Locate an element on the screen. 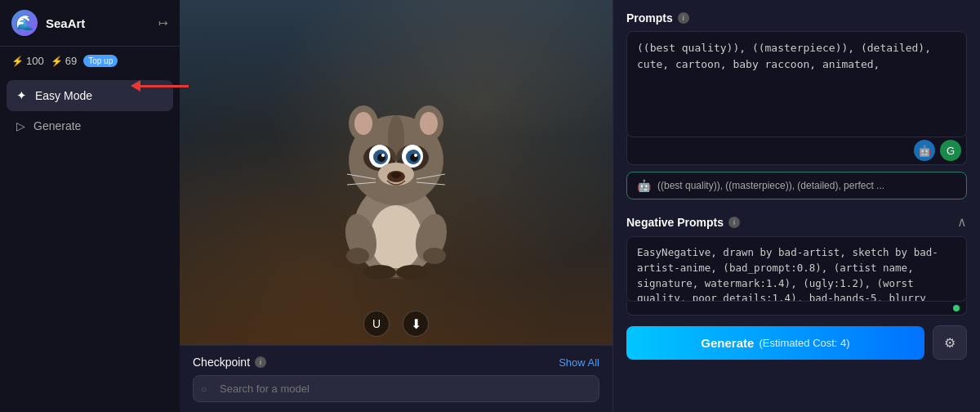 Image resolution: width=980 pixels, height=412 pixels. search-icon: ○ is located at coordinates (204, 389).